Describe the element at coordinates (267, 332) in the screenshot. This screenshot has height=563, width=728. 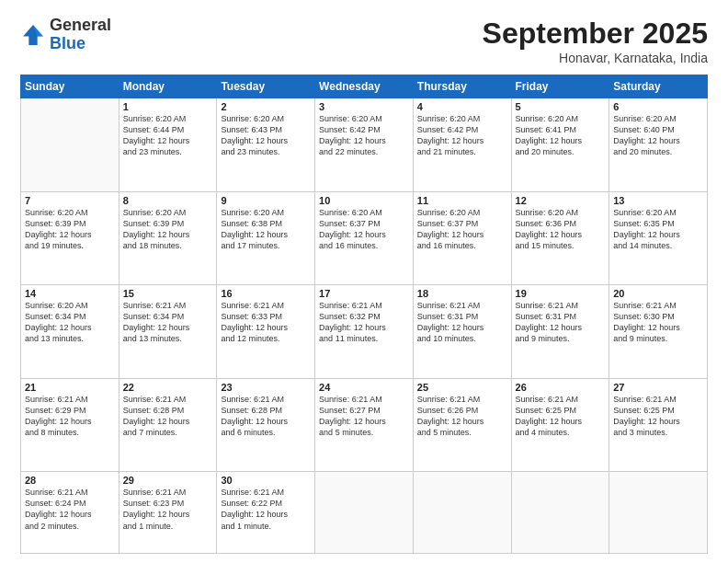
I see `calendar-cell: 16Sunrise: 6:21 AM Sunset: 6:33 PM Dayli…` at that location.